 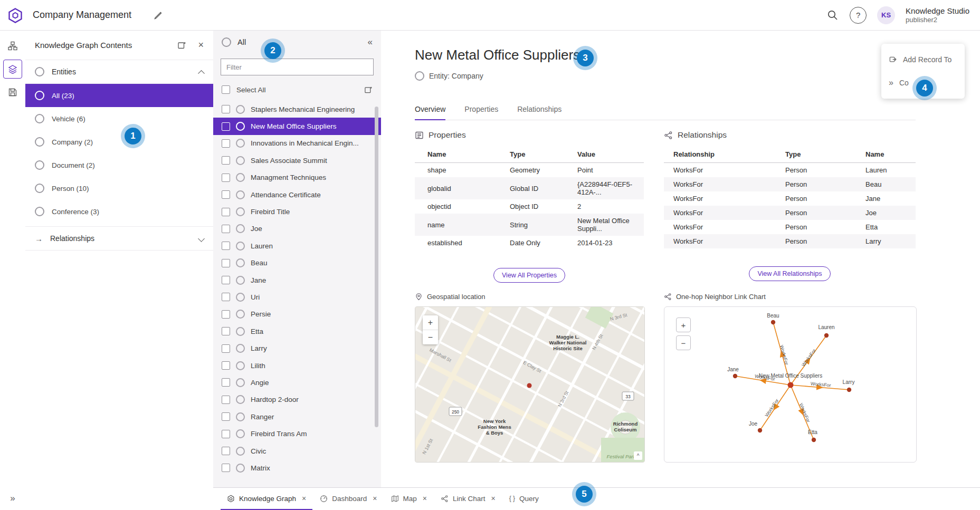 What do you see at coordinates (13, 46) in the screenshot?
I see `data-model-icon` at bounding box center [13, 46].